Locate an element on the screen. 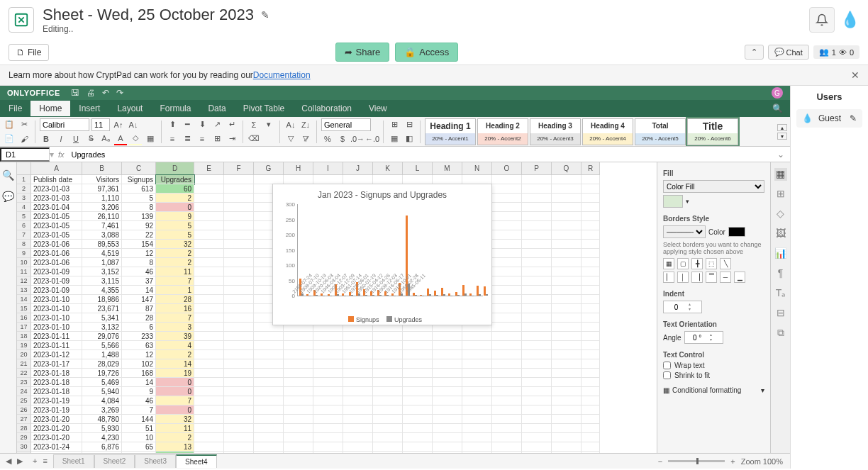  row-header: 16 is located at coordinates (24, 318).